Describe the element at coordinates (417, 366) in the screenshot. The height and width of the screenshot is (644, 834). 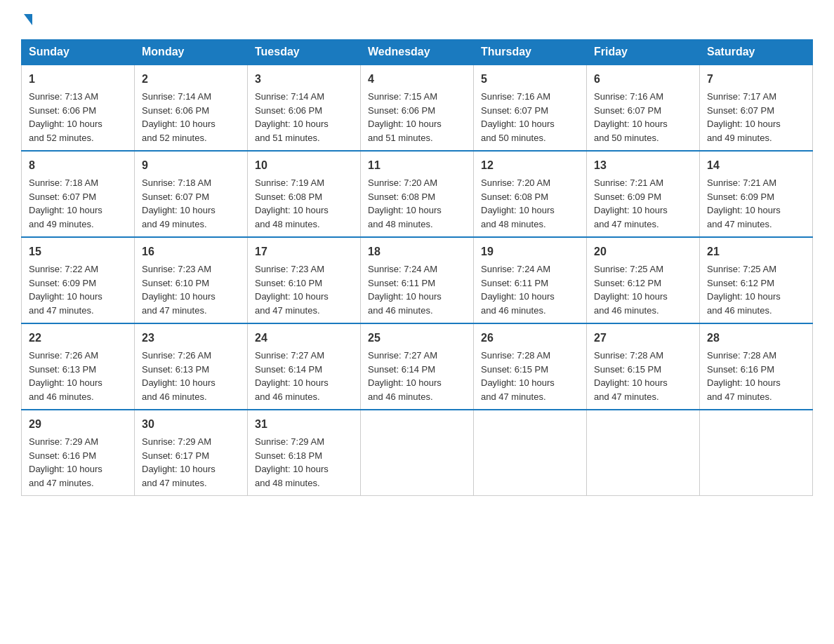
I see `calendar-cell: 25Sunrise: 7:27 AMSunset: 6:14 PMDayligh…` at that location.